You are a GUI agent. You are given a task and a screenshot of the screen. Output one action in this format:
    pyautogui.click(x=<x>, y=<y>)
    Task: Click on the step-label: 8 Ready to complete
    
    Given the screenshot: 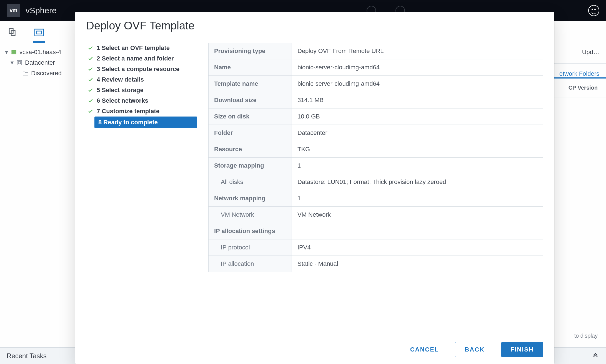 What is the action you would take?
    pyautogui.click(x=128, y=122)
    